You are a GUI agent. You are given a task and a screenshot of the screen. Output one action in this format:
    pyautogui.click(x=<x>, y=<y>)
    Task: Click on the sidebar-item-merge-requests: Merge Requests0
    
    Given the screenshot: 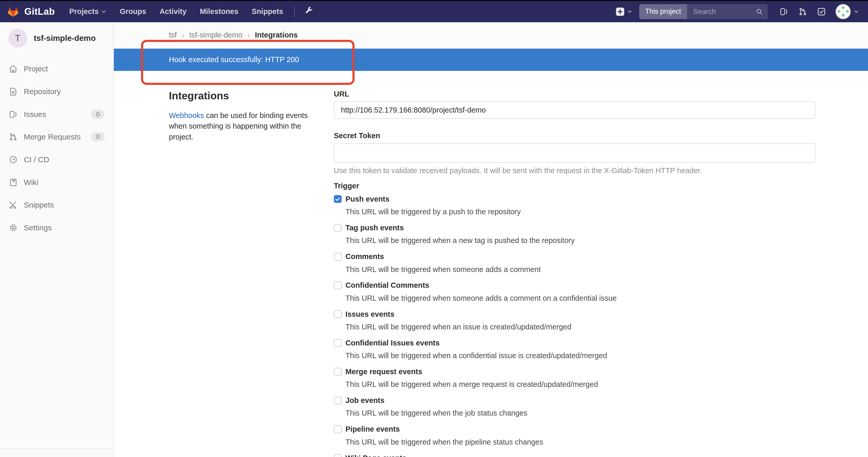 What is the action you would take?
    pyautogui.click(x=57, y=137)
    